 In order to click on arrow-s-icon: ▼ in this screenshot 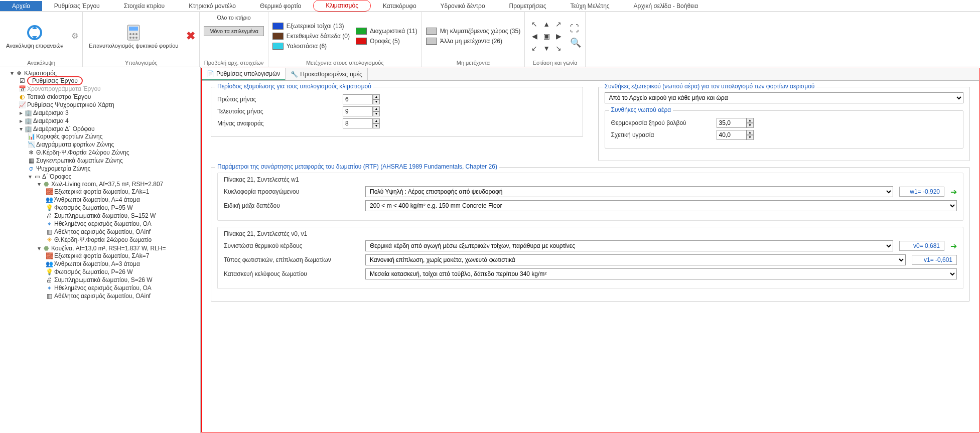, I will do `click(546, 48)`.